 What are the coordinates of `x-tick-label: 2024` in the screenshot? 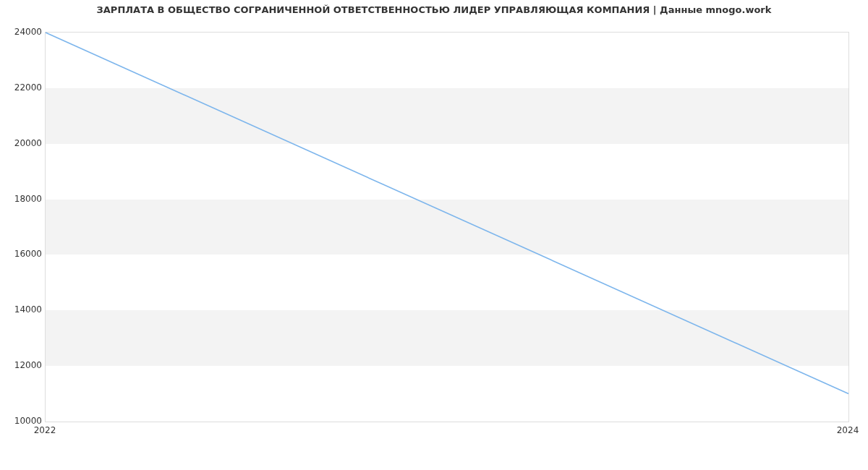 It's located at (848, 430).